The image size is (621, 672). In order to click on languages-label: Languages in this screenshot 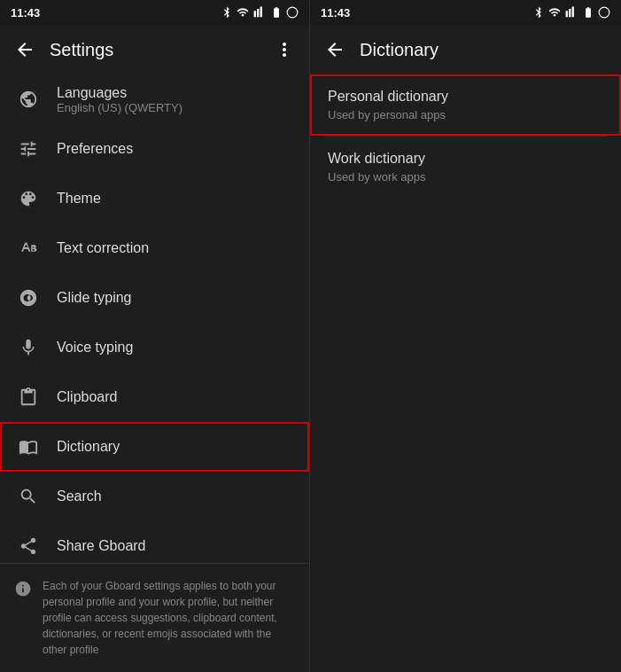, I will do `click(120, 93)`.